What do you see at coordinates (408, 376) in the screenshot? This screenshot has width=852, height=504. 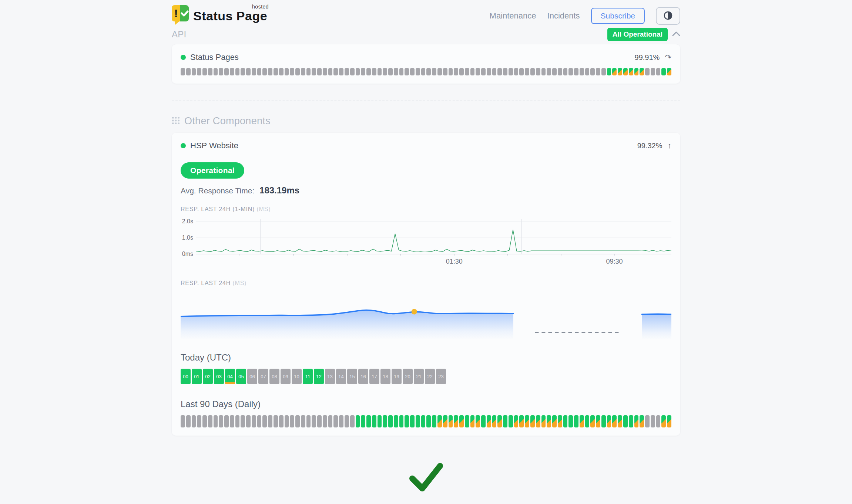 I see `hour-block: 20` at bounding box center [408, 376].